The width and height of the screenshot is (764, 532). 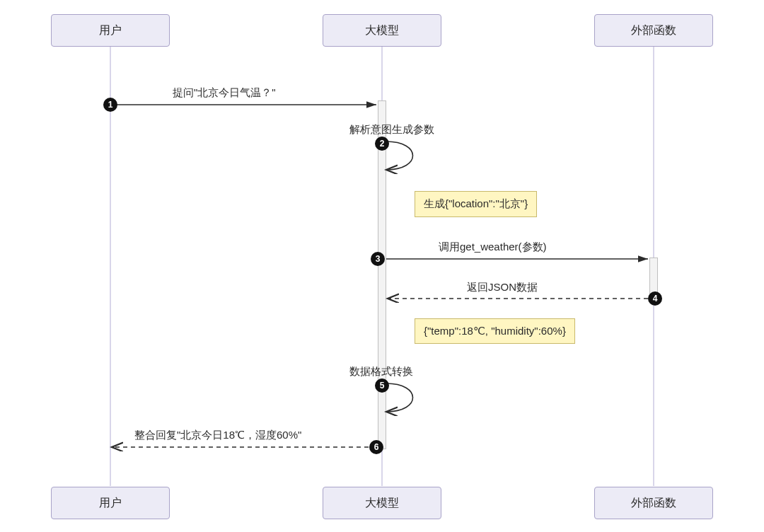 I want to click on step-1: 1, so click(x=110, y=105).